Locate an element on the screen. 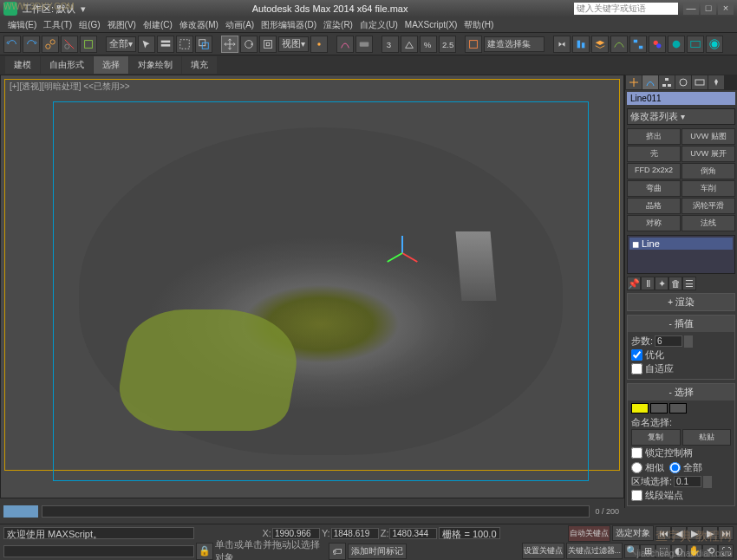 This screenshot has height=560, width=737. play-icon: ▶ is located at coordinates (695, 533).